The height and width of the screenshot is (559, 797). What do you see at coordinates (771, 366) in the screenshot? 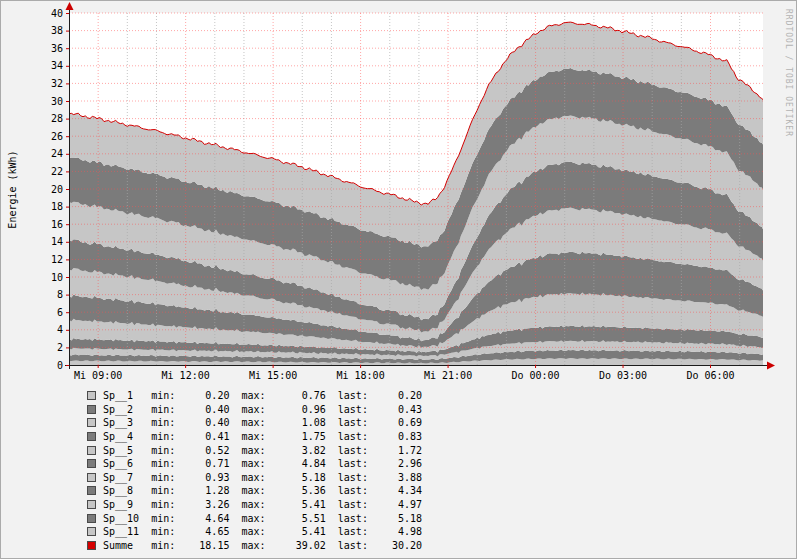
I see `x-axis-arrow` at bounding box center [771, 366].